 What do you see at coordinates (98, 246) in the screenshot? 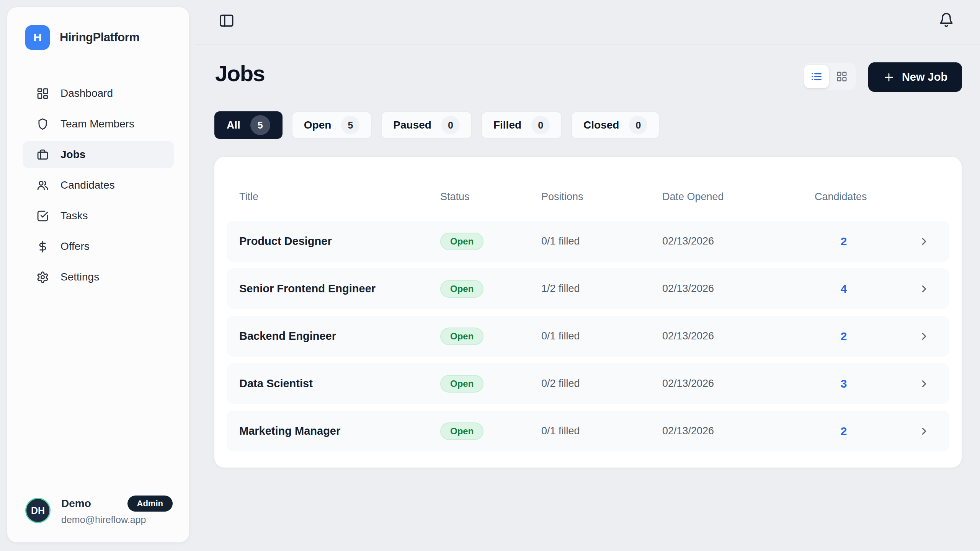
I see `sidebar-item-offers: Offers` at bounding box center [98, 246].